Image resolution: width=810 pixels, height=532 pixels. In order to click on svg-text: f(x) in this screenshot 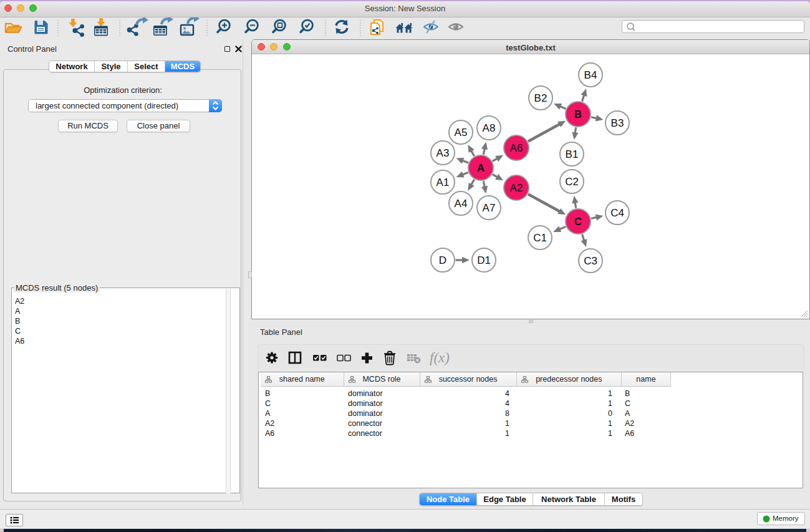, I will do `click(440, 358)`.